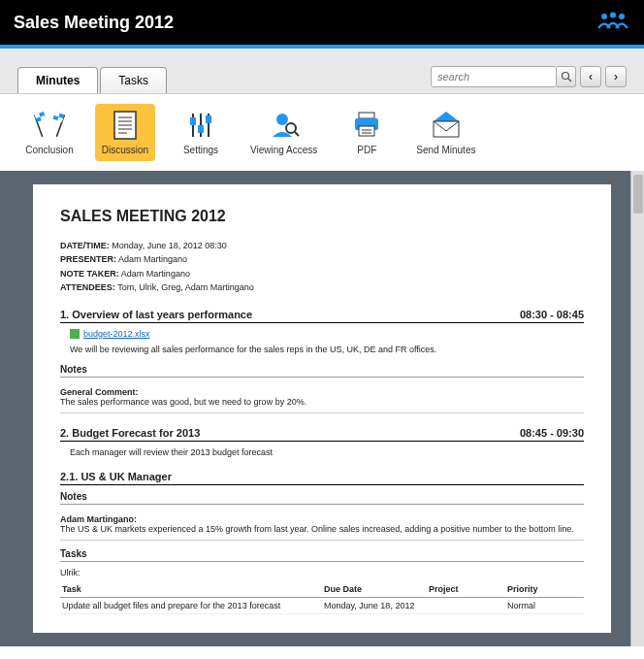 This screenshot has height=659, width=644. What do you see at coordinates (322, 633) in the screenshot?
I see `agenda-header: 2.2. DE Manager` at bounding box center [322, 633].